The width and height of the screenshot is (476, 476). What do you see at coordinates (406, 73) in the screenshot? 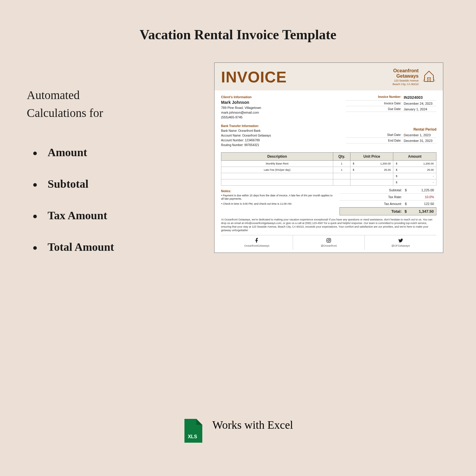
I see `company-name: Oceanfront Getaways` at bounding box center [406, 73].